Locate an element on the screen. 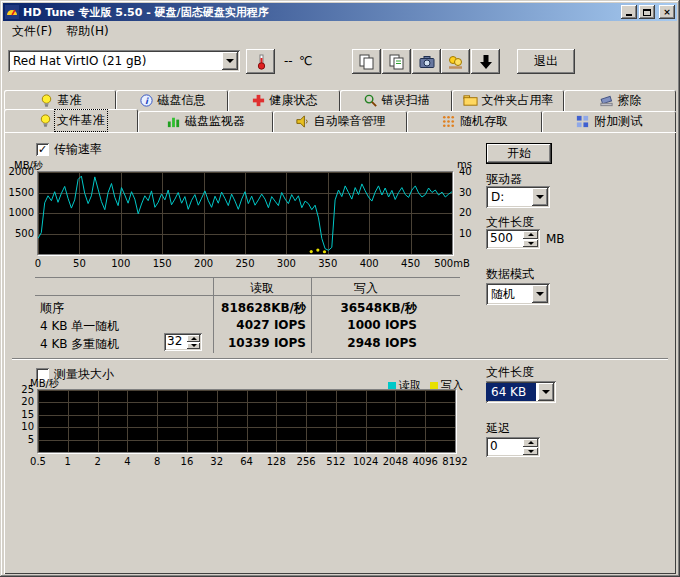 The image size is (680, 577). checkbox-box: ✓ is located at coordinates (42, 150).